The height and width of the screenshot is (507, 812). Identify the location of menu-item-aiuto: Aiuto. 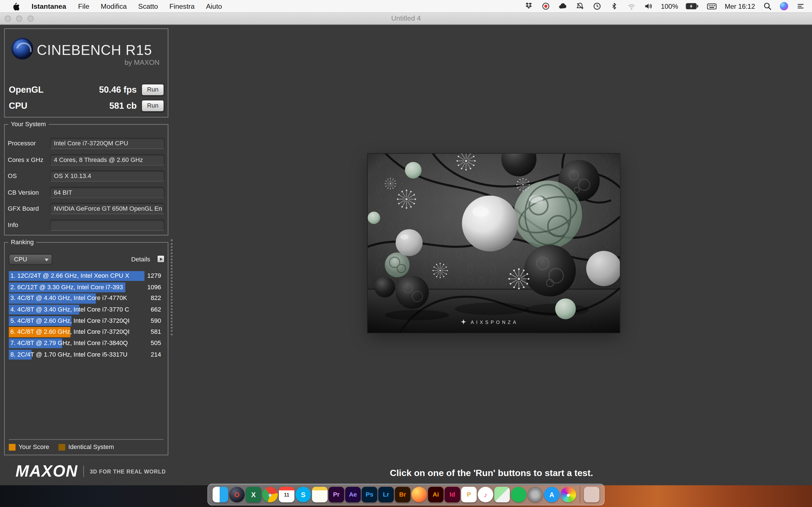
(214, 6).